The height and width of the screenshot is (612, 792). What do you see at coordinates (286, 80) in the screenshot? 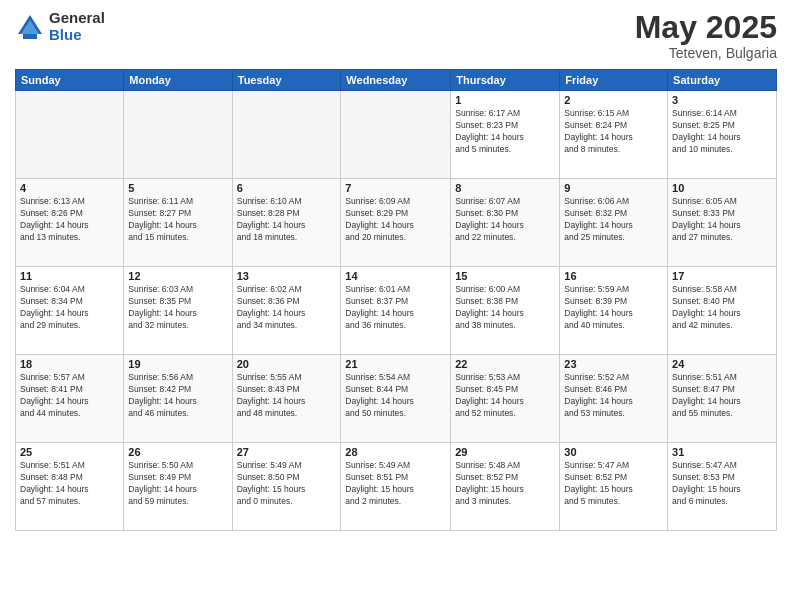
I see `col-tuesday: Tuesday` at bounding box center [286, 80].